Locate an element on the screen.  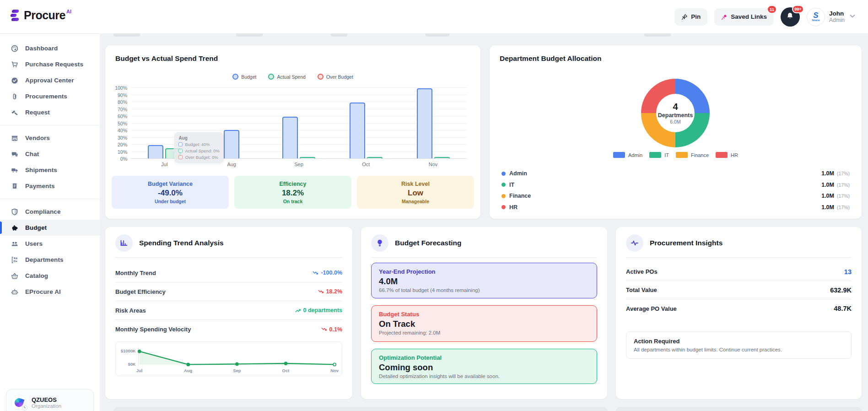
forecast-box-sub: Detailed optimization insights will be a… is located at coordinates (484, 376).